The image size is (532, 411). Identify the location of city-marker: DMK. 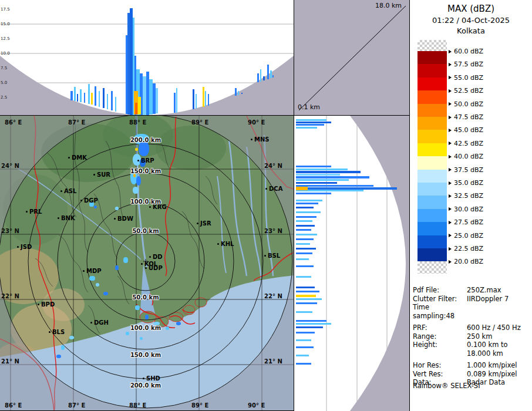
(78, 157).